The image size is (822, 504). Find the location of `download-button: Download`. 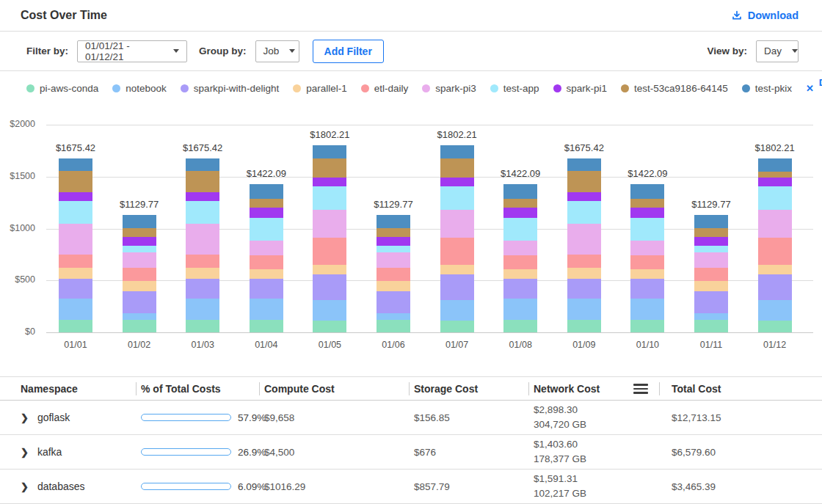

download-button: Download is located at coordinates (765, 15).